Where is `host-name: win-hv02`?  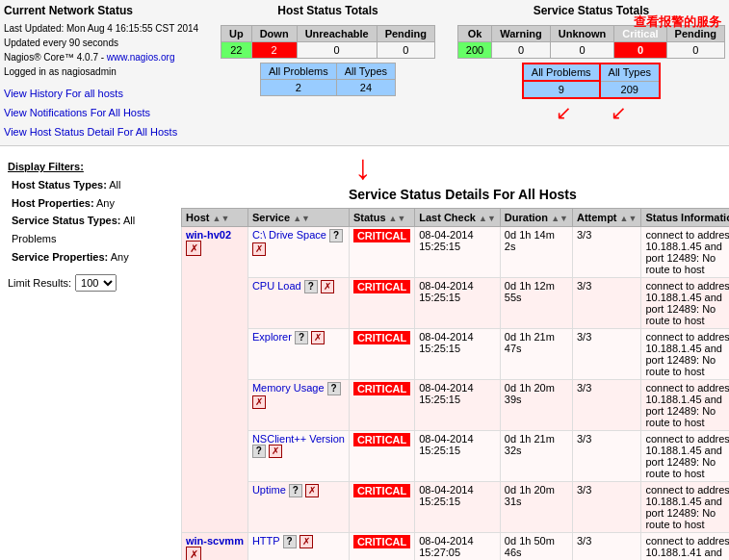 host-name: win-hv02 is located at coordinates (208, 235).